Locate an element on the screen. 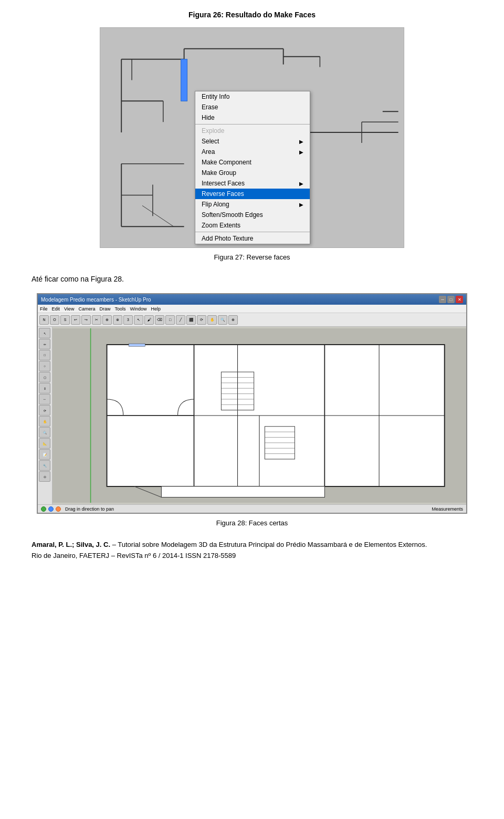 This screenshot has height=819, width=504. left-tool-2: ✏ is located at coordinates (45, 344).